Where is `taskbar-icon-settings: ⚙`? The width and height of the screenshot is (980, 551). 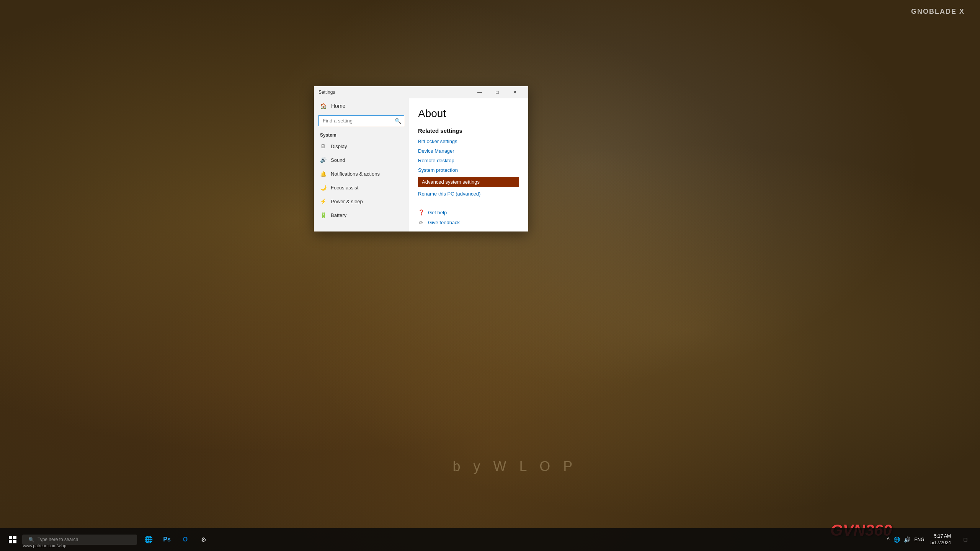 taskbar-icon-settings: ⚙ is located at coordinates (204, 540).